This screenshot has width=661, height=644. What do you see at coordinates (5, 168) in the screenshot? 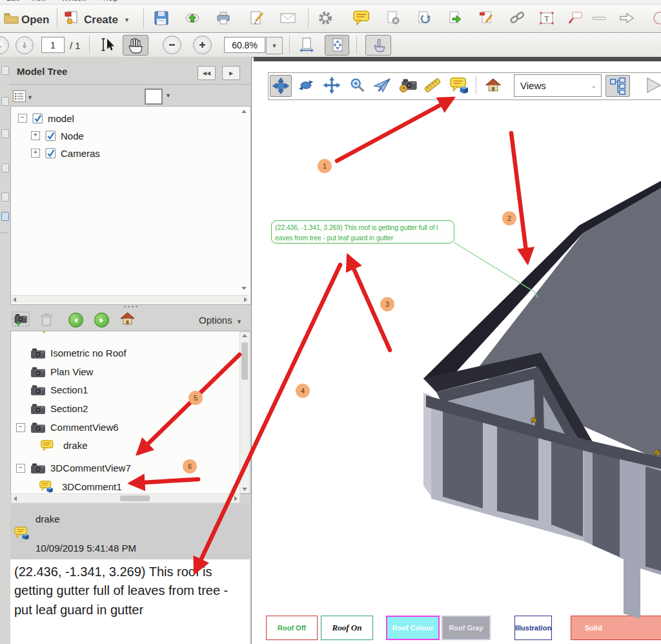
I see `comments-icon` at bounding box center [5, 168].